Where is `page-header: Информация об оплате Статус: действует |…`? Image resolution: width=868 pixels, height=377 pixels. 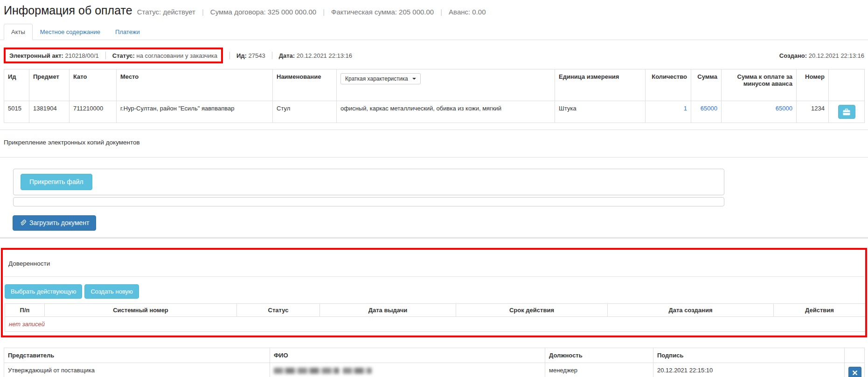 page-header: Информация об оплате Статус: действует |… is located at coordinates (434, 8).